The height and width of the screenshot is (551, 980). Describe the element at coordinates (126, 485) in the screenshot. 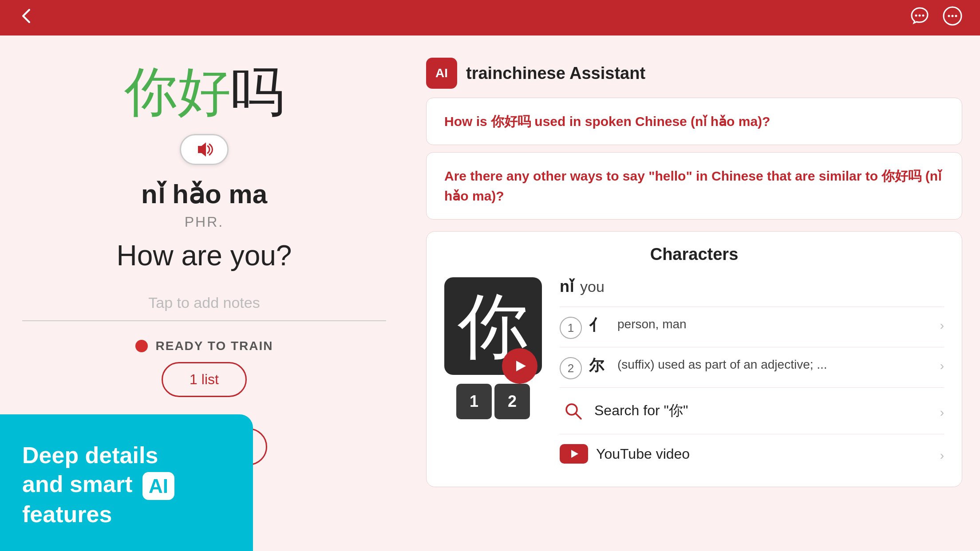

I see `promo-text: Deep details and smart AI features` at that location.